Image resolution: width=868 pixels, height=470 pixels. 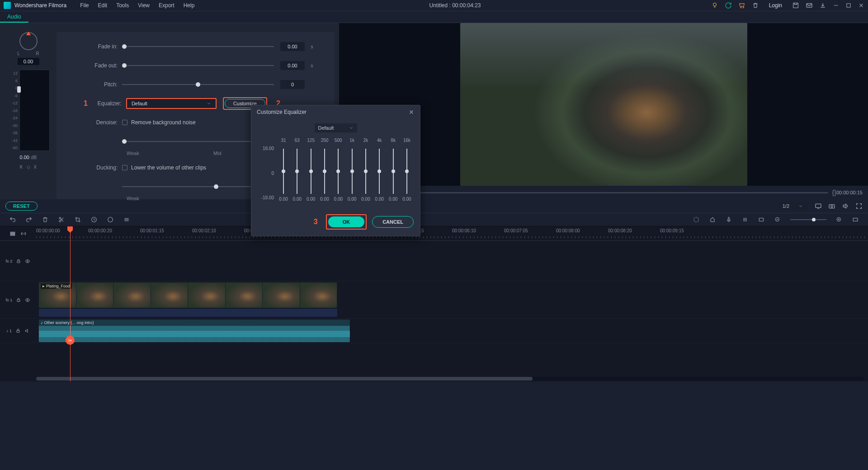 What do you see at coordinates (808, 220) in the screenshot?
I see `zoom-slider` at bounding box center [808, 220].